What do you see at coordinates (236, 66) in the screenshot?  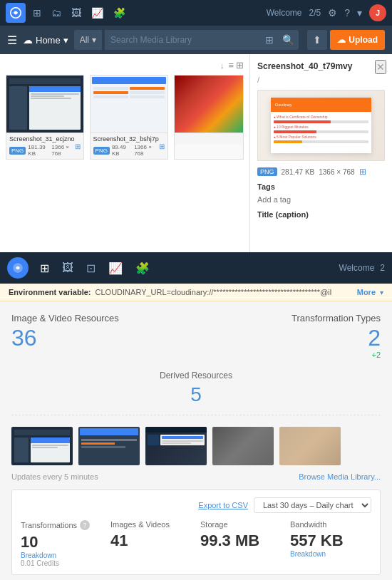 I see `view-toggle: ≡ ⊞` at bounding box center [236, 66].